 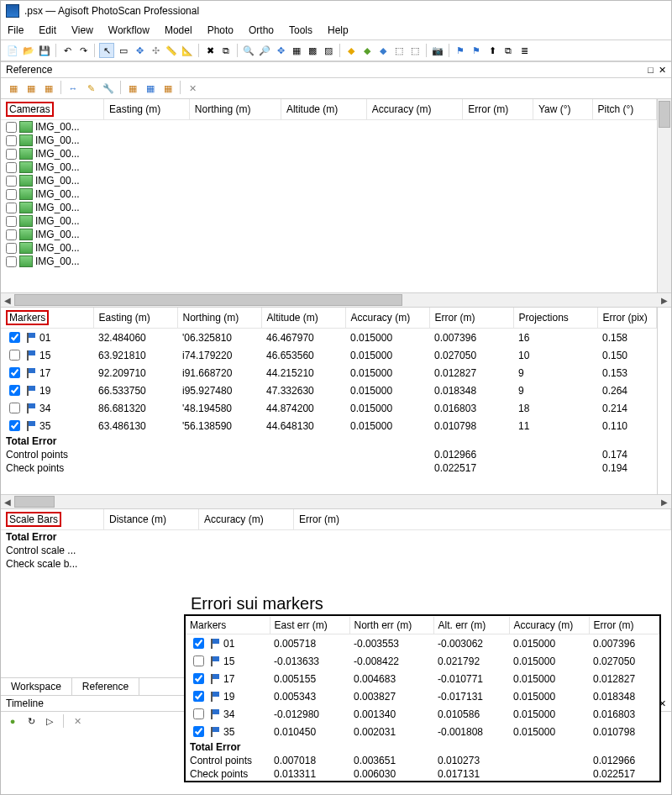 I want to click on ov-hdr-east: East err (m), so click(x=309, y=625).